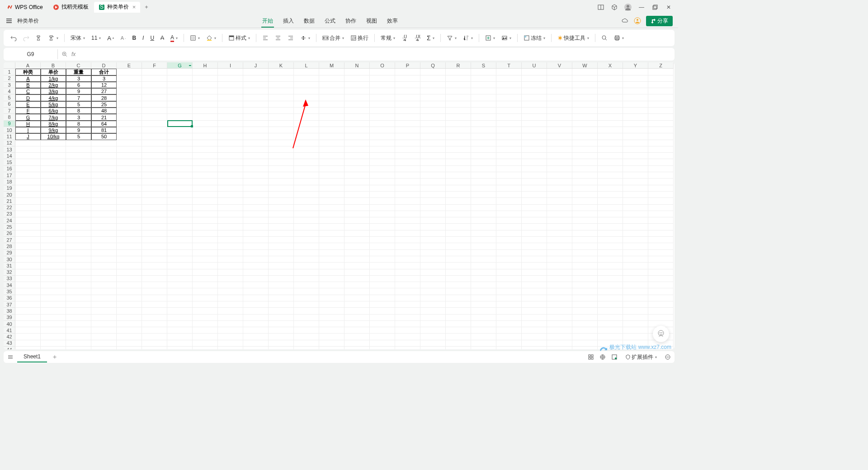  Describe the element at coordinates (129, 221) in the screenshot. I see `cell-E24` at that location.